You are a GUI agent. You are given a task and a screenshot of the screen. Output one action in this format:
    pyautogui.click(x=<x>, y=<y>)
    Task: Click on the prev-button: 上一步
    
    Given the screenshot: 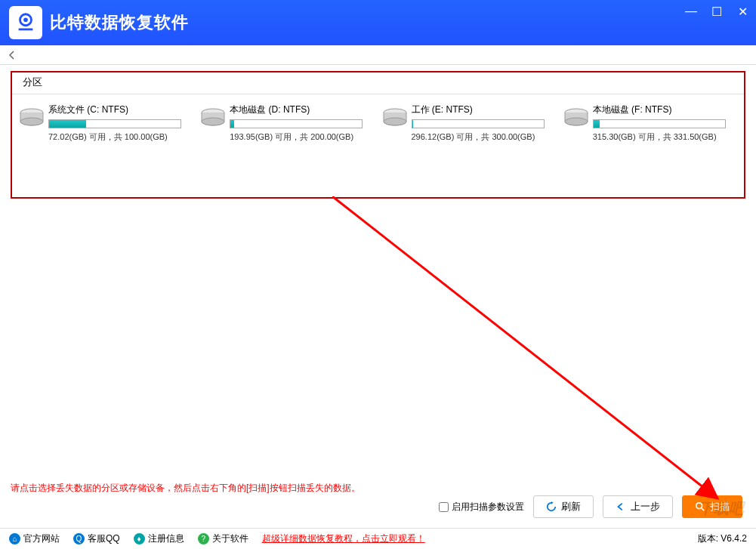 What is the action you would take?
    pyautogui.click(x=637, y=507)
    